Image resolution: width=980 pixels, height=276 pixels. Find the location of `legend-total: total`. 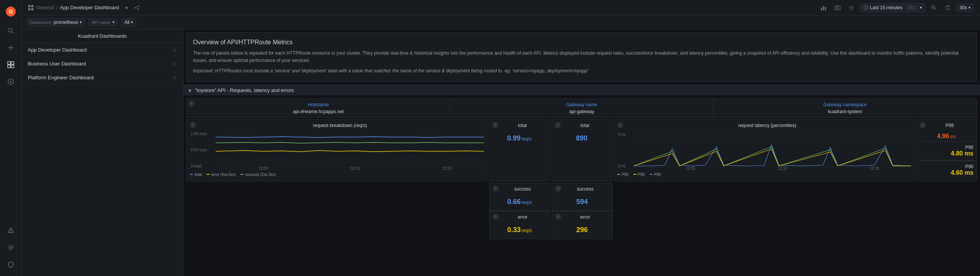

legend-total: total is located at coordinates (196, 175).